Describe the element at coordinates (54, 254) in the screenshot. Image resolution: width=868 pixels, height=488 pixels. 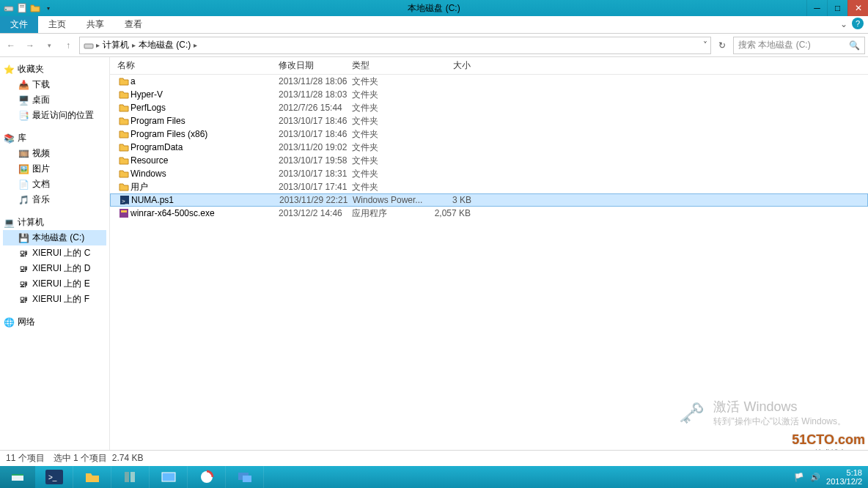
I see `nav-netdrive-c: 🖳XIERUI 上的 C` at that location.